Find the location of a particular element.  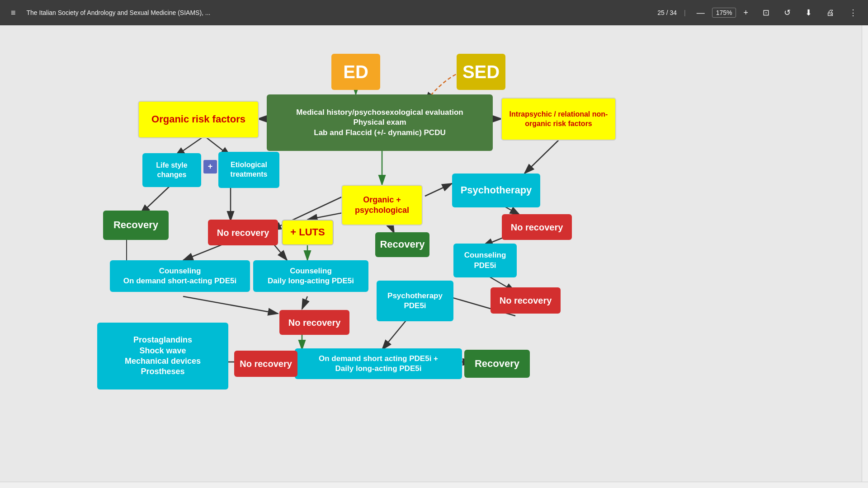

lifestyle-box: Life style changes is located at coordinates (172, 170).